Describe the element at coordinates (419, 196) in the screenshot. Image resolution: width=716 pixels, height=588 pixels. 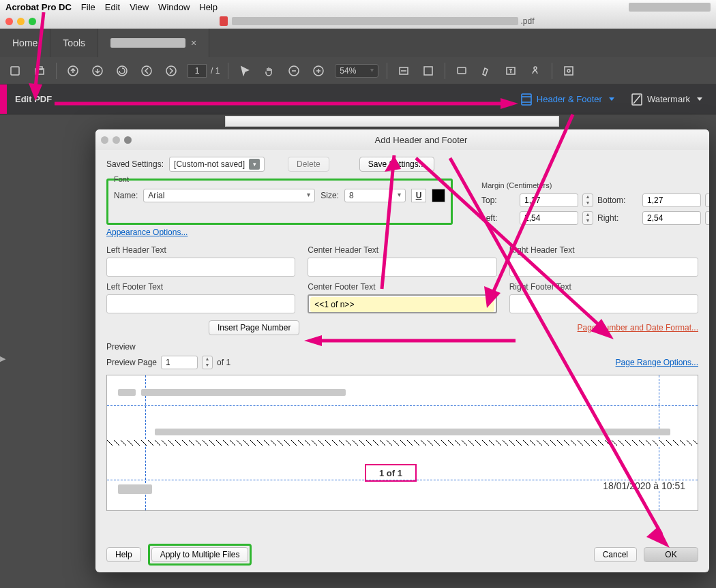
I see `underline-toggle: U` at that location.